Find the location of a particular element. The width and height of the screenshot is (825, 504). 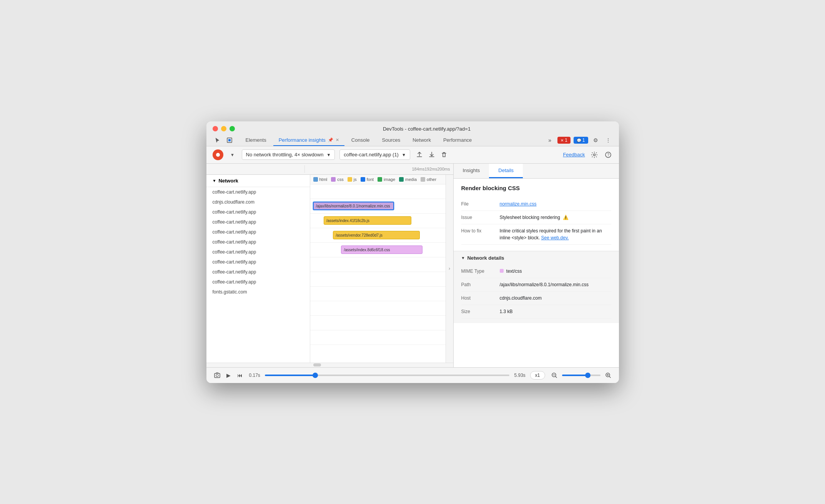

tabs-row: Elements Performance insights 📌 ✕ Consol… is located at coordinates (413, 141).